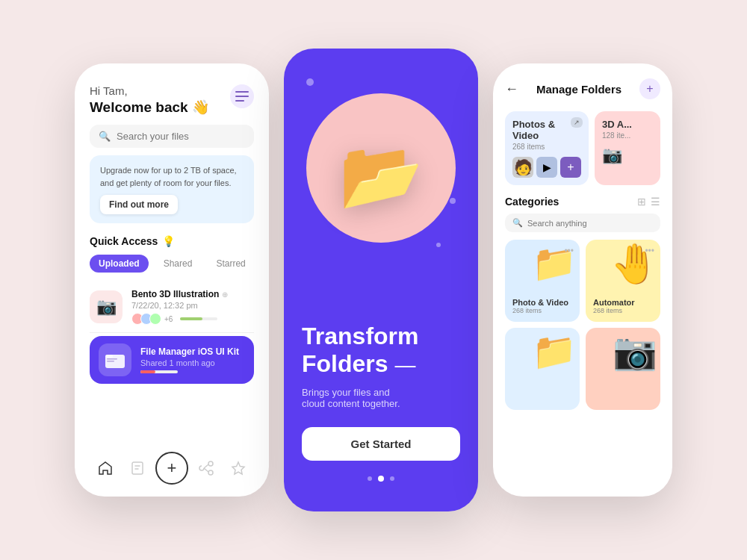 Image resolution: width=747 pixels, height=560 pixels. What do you see at coordinates (193, 307) in the screenshot?
I see `file-info-1: Bento 3D Illustration ⊕ 7/22/20, 12:32 p…` at bounding box center [193, 307].